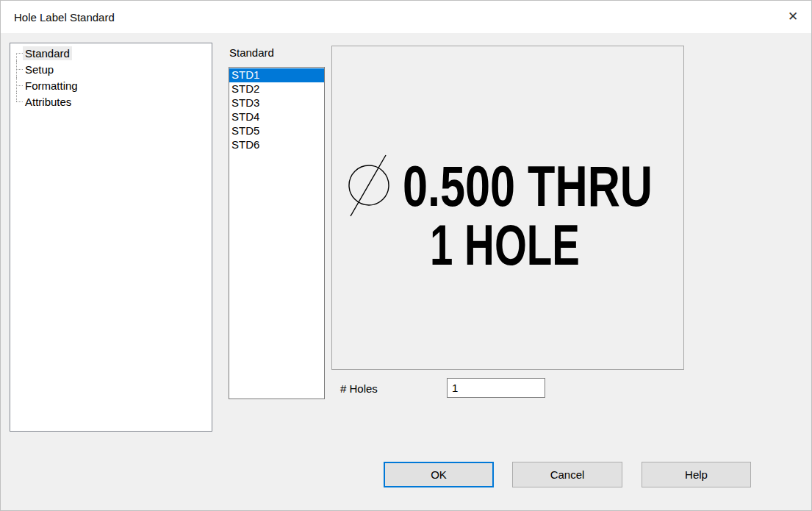 The width and height of the screenshot is (812, 511). I want to click on standard-list-label: Standard, so click(251, 53).